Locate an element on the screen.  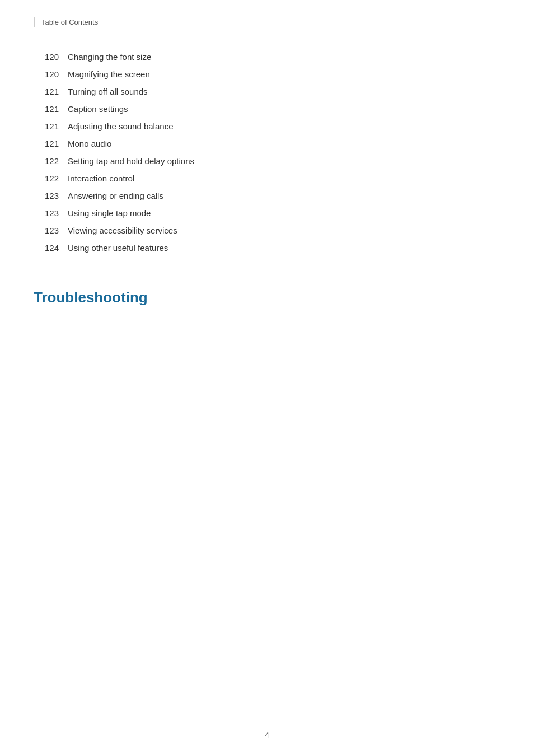
toc-item: 123Using single tap mode is located at coordinates (261, 213).